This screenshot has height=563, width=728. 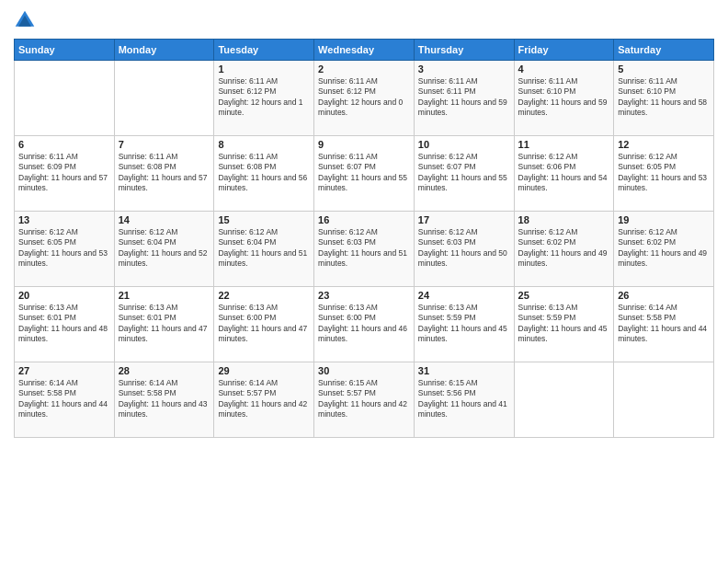 I want to click on calendar-cell: 24Sunrise: 6:13 AMSunset: 5:59 PMDayligh…, so click(x=463, y=325).